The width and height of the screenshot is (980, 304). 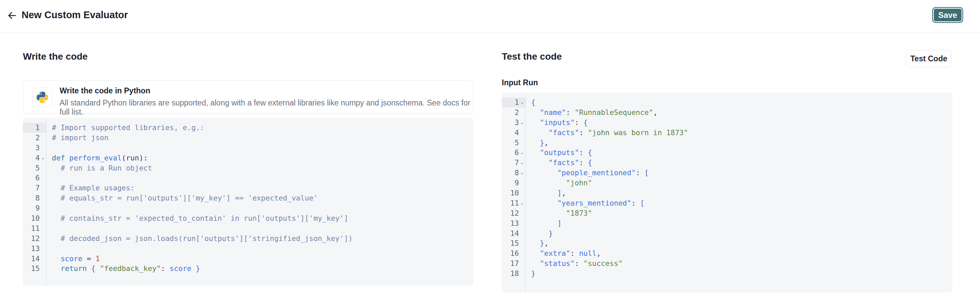 What do you see at coordinates (34, 229) in the screenshot?
I see `gutter-line-11: 11` at bounding box center [34, 229].